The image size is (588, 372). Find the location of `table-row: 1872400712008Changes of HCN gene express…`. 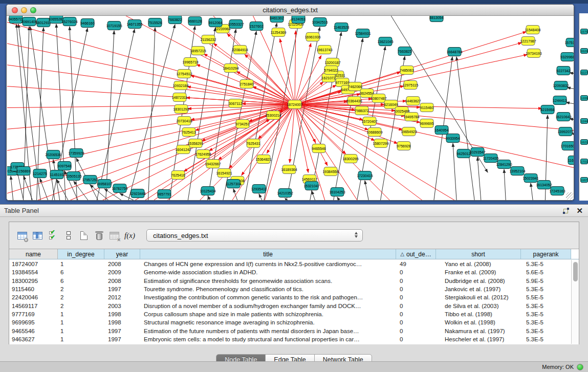

table-row: 1872400712008Changes of HCN gene express… is located at coordinates (290, 264).